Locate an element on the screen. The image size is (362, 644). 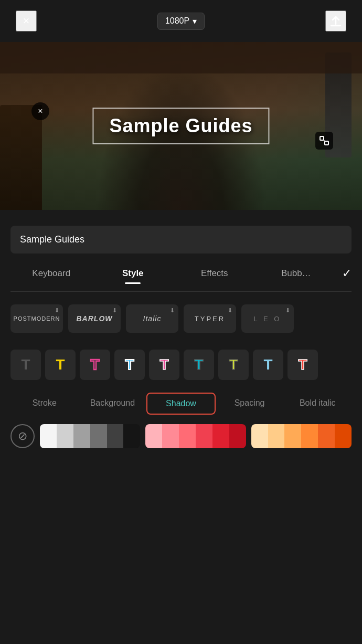
color-swatches-row: ⊘ is located at coordinates (181, 436).